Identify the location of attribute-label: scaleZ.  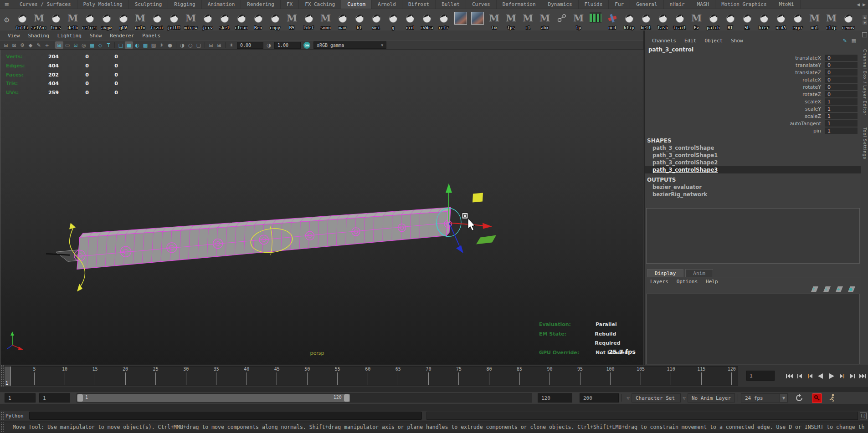
(735, 117).